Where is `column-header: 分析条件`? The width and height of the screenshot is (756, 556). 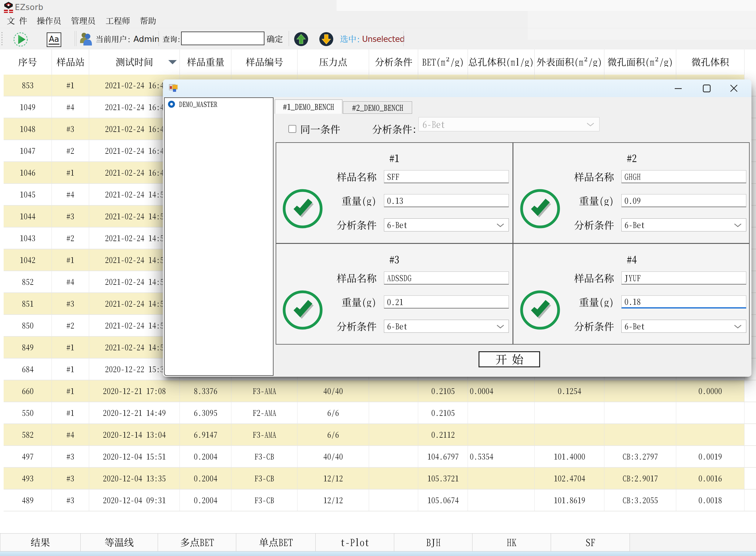 column-header: 分析条件 is located at coordinates (394, 62).